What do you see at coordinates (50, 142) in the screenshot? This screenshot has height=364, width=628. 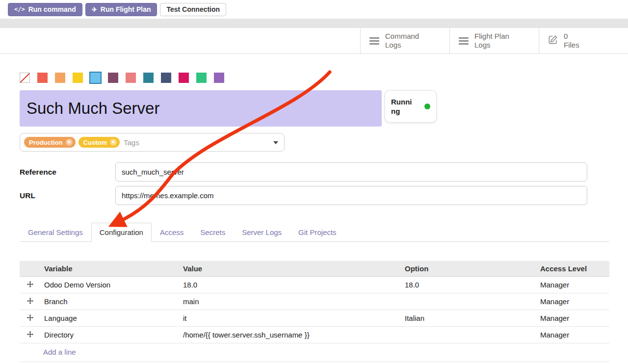 I see `tag-production: Production ✕` at bounding box center [50, 142].